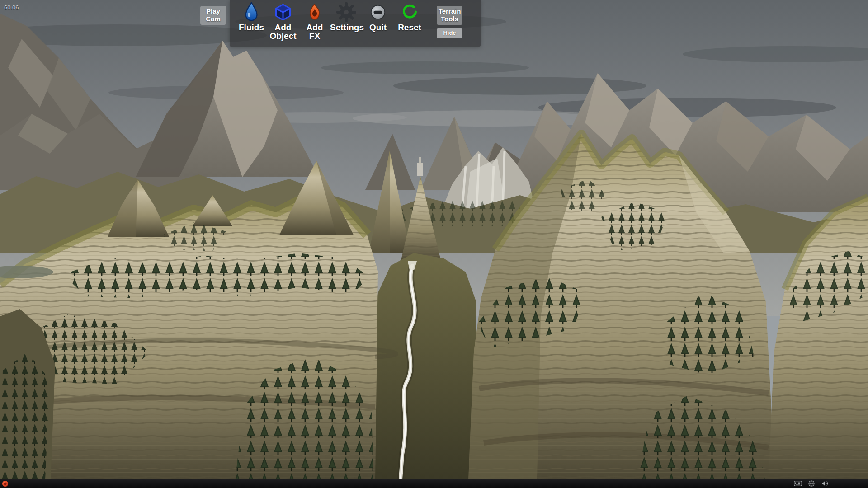  Describe the element at coordinates (346, 12) in the screenshot. I see `gear-icon` at that location.